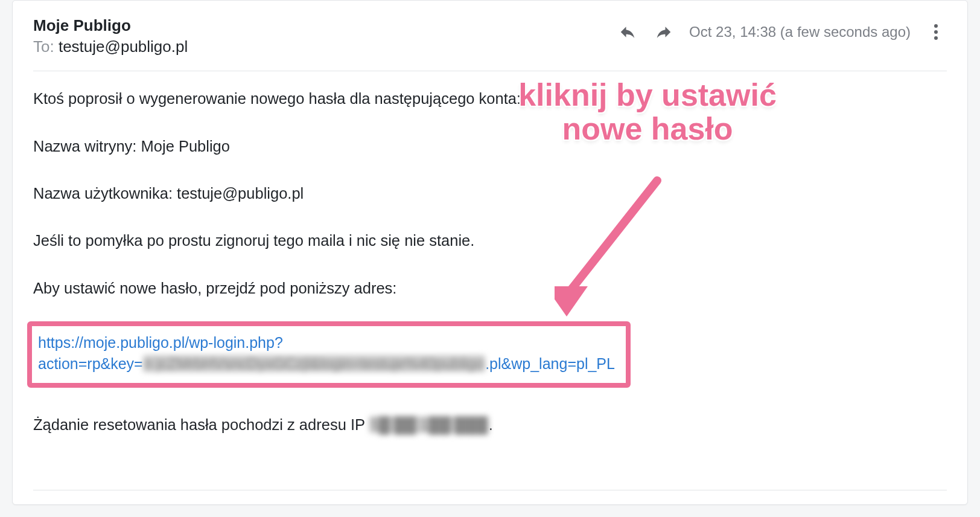 The image size is (980, 517). What do you see at coordinates (110, 36) in the screenshot?
I see `from-block: Moje Publigo To: testuje@publigo.pl` at bounding box center [110, 36].